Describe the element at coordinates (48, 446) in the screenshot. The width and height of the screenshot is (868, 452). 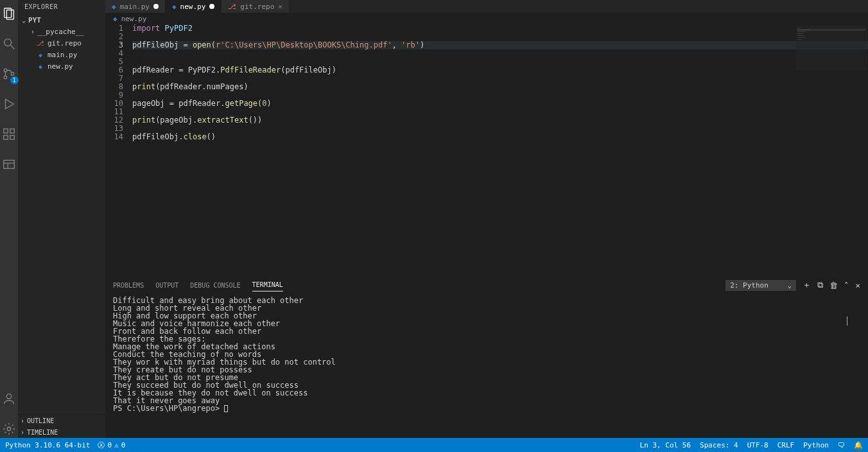
I see `status-python-version: Python 3.10.6 64-bit` at that location.